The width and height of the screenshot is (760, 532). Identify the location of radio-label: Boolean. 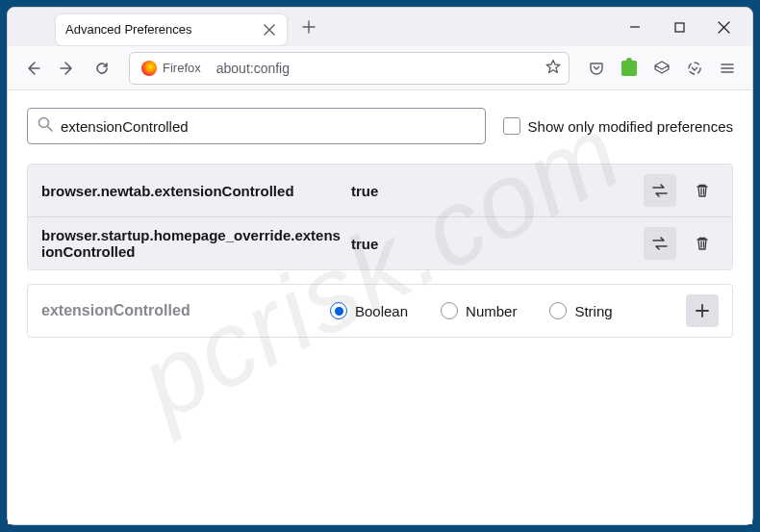
(381, 312).